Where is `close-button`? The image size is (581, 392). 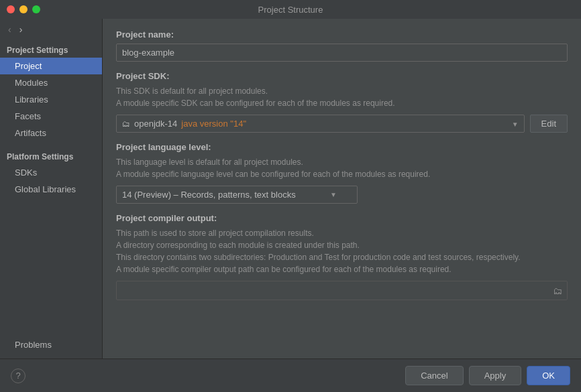
close-button is located at coordinates (11, 9).